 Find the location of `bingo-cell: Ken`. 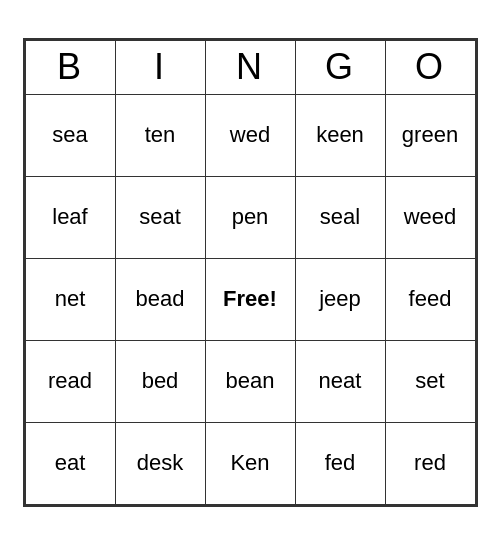

bingo-cell: Ken is located at coordinates (250, 463).